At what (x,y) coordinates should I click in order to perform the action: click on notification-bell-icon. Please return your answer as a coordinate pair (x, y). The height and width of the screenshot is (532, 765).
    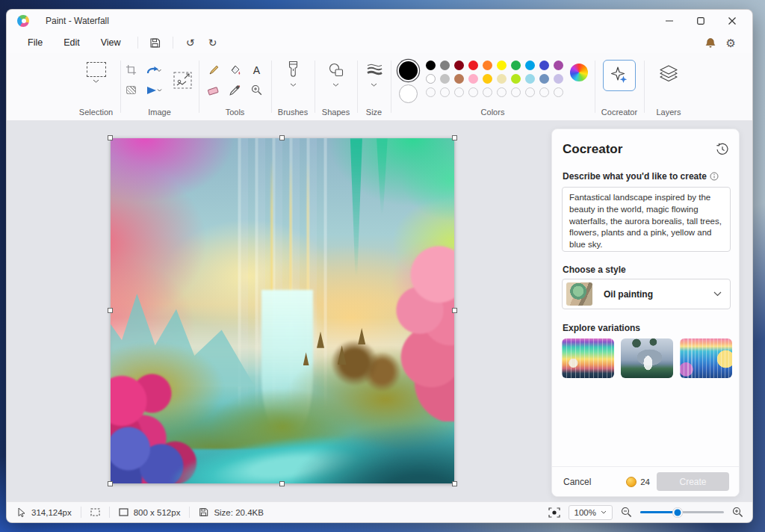
    Looking at the image, I should click on (710, 43).